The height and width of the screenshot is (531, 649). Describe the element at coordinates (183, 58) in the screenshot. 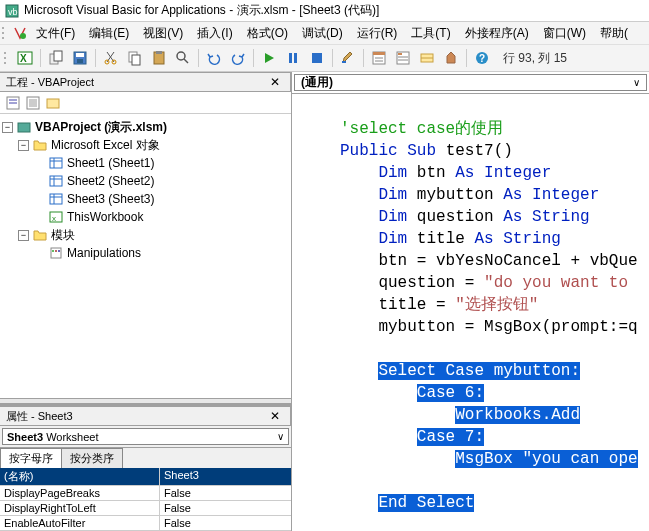

I see `find-icon` at that location.